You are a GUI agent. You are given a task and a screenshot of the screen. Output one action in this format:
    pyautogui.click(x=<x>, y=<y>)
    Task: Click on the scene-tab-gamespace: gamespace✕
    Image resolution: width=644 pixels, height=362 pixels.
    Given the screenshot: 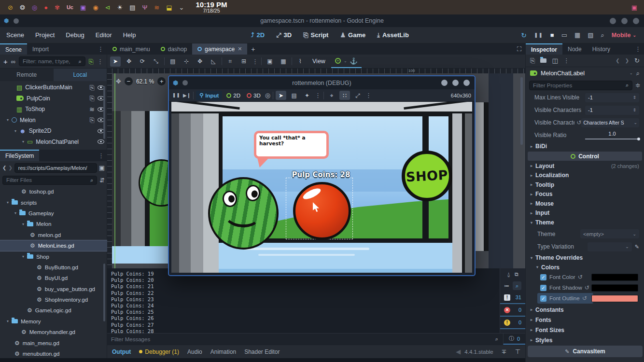 What is the action you would take?
    pyautogui.click(x=220, y=49)
    